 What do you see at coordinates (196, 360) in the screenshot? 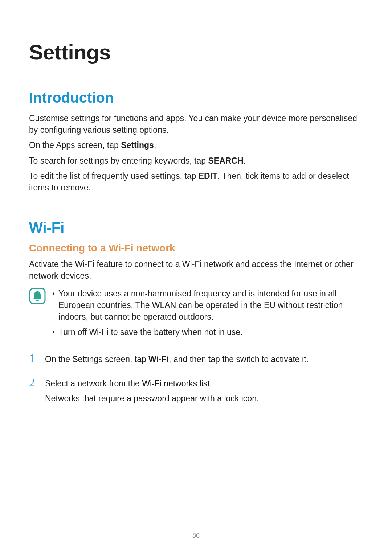
I see `step-1: 1 On the Settings screen, tap Wi-Fi, and…` at bounding box center [196, 360].